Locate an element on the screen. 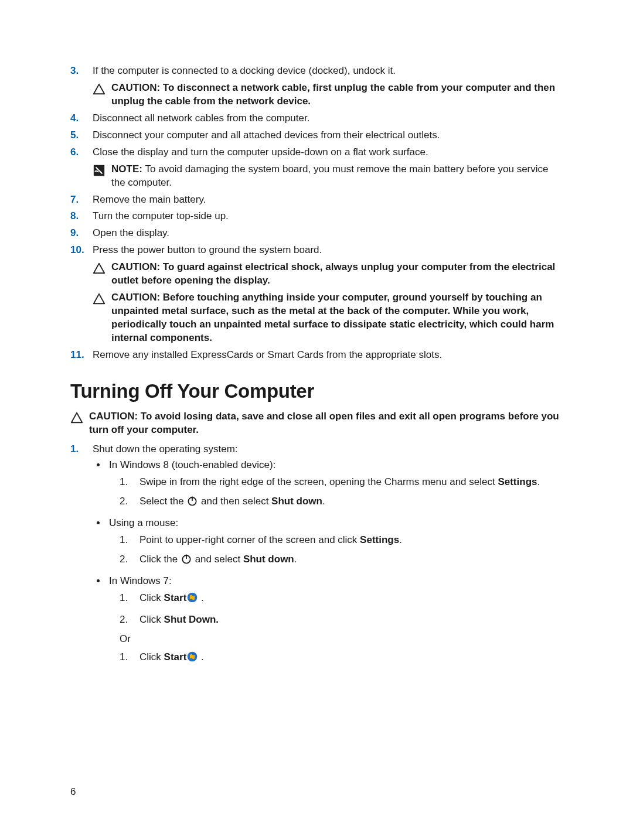  bullet-win7: In Windows 7: 1. Click Start . 2. Click … is located at coordinates (335, 621).